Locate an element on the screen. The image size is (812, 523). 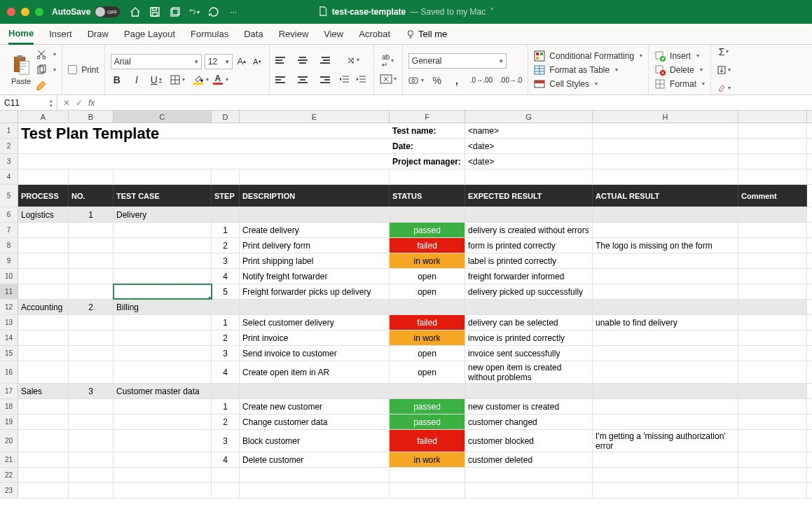
status-cell: open is located at coordinates (427, 353).